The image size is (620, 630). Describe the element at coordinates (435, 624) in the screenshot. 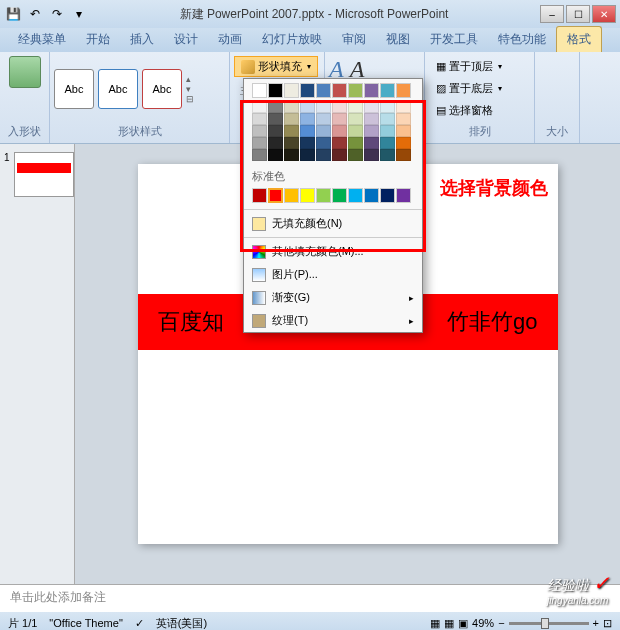

I see `normal-view-icon: ▦` at that location.